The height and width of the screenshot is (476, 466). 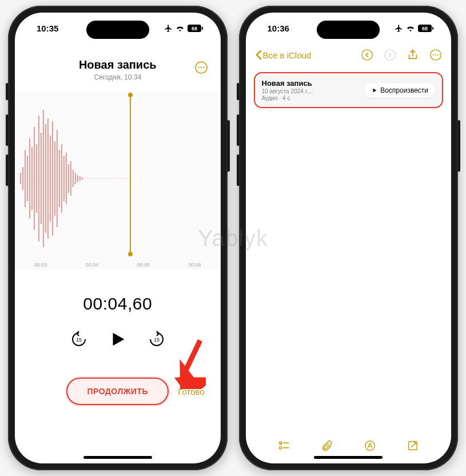 What do you see at coordinates (118, 65) in the screenshot?
I see `recording-title: Новая запись` at bounding box center [118, 65].